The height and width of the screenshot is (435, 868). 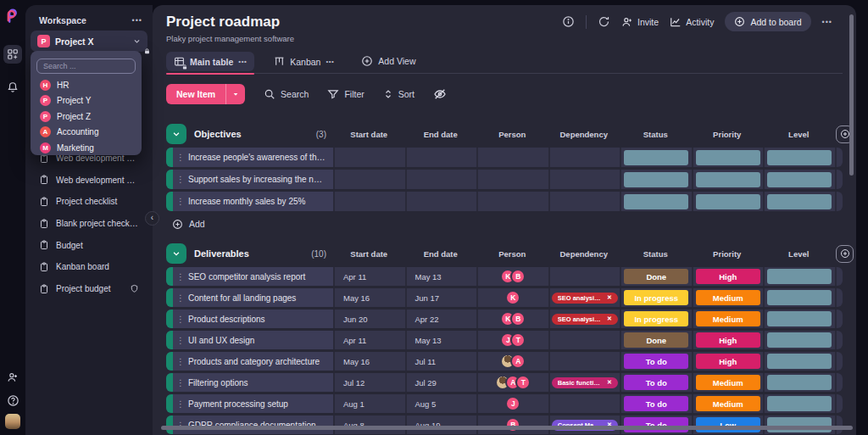 What do you see at coordinates (441, 382) in the screenshot?
I see `end-date-cell: Jul 29` at bounding box center [441, 382].